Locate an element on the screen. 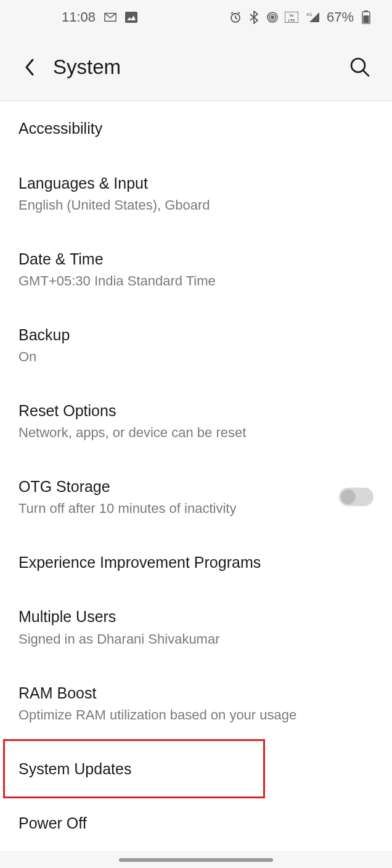  item-system-updates: System Updates is located at coordinates (196, 769).